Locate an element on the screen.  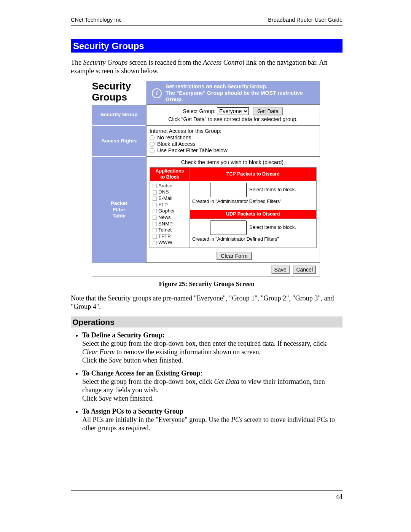
checkbox-label: Telnet is located at coordinates (165, 230).